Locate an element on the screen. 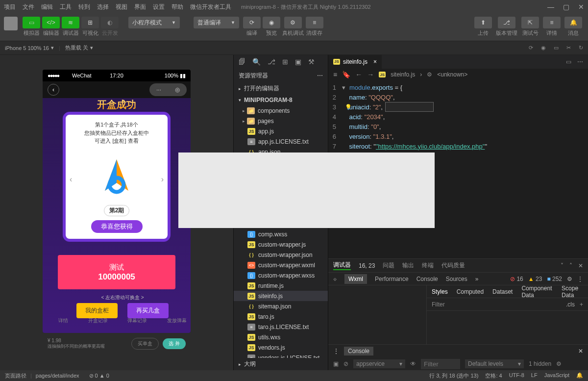 This screenshot has width=588, height=381. page-path: pages/detail/index is located at coordinates (58, 376).